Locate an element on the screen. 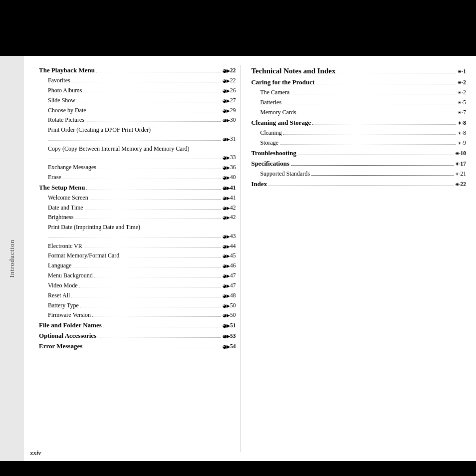 The image size is (476, 476). toc-label: Choose by Date is located at coordinates (67, 111).